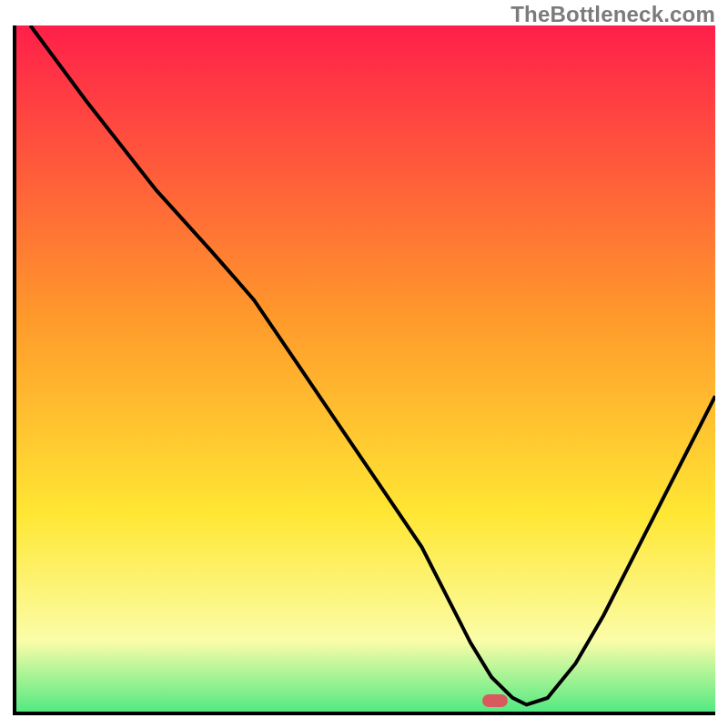 This screenshot has width=728, height=728. I want to click on watermark-text: TheBottleneck.com, so click(613, 15).